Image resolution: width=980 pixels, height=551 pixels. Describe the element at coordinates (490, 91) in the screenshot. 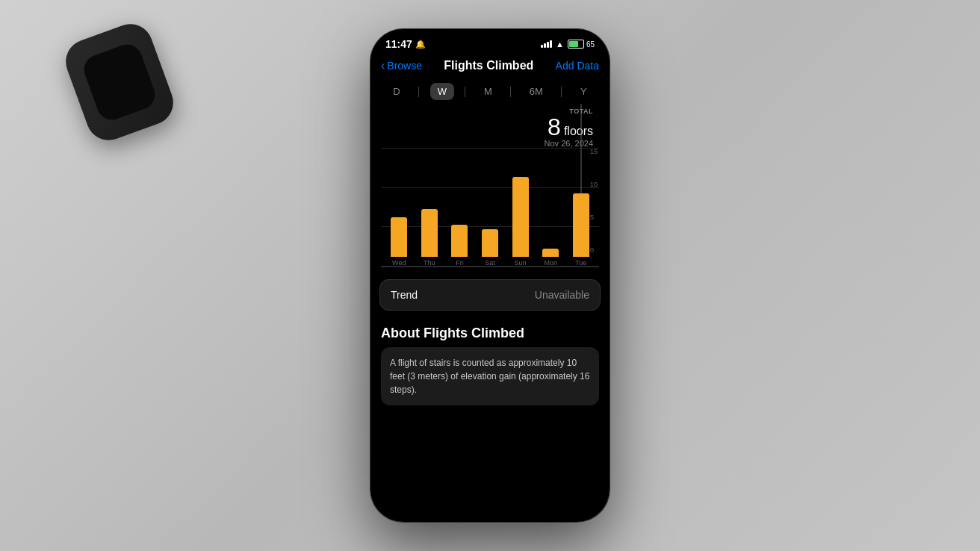

I see `period-selector: D W M 6M Y` at that location.